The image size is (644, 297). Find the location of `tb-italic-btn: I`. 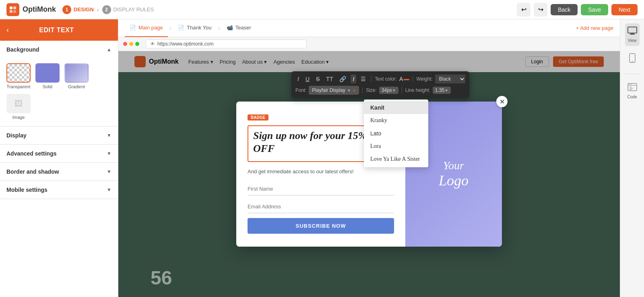

tb-italic-btn: I is located at coordinates (298, 79).